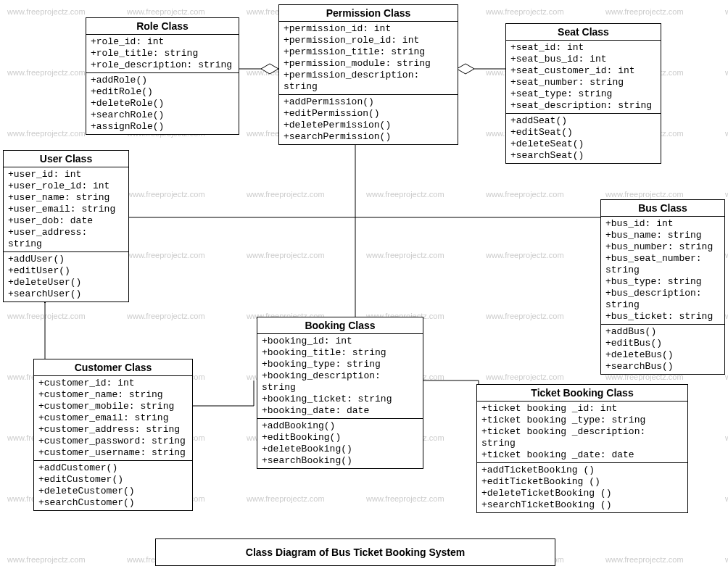 Image resolution: width=728 pixels, height=574 pixels. What do you see at coordinates (582, 488) in the screenshot?
I see `methods: +addTicketBooking ()+editTicketBooking (…` at bounding box center [582, 488].